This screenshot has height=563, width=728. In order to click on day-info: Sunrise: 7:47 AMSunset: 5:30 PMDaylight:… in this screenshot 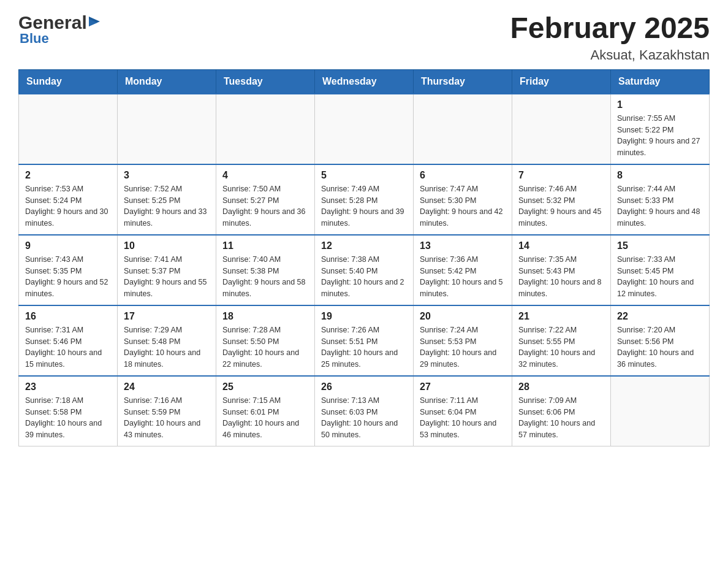, I will do `click(463, 206)`.